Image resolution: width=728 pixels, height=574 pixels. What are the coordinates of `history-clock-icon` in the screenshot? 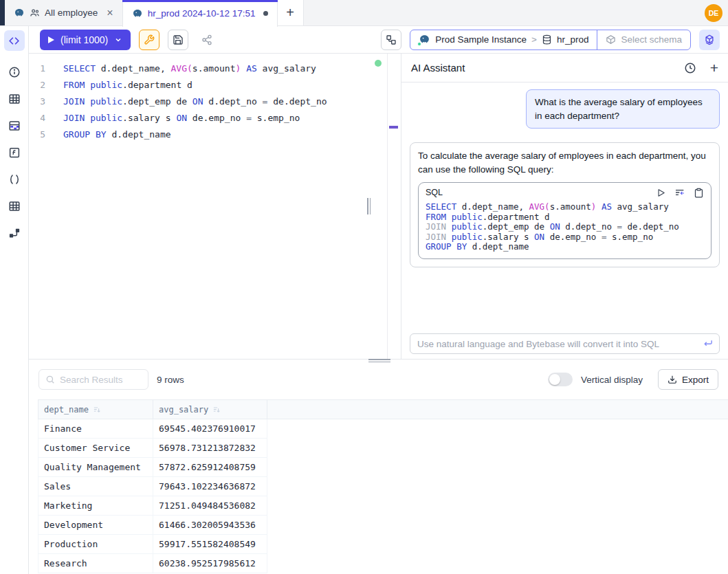 It's located at (690, 68).